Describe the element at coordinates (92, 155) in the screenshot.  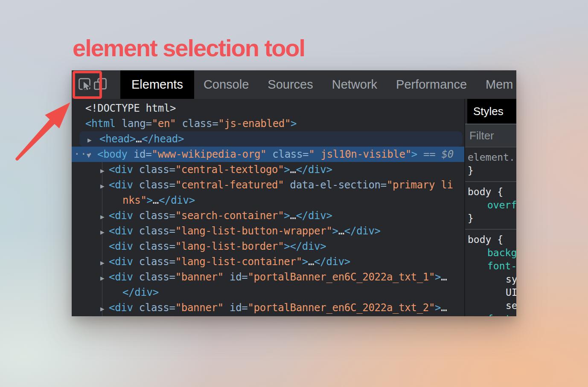
I see `expander-open-icon: ▼` at that location.